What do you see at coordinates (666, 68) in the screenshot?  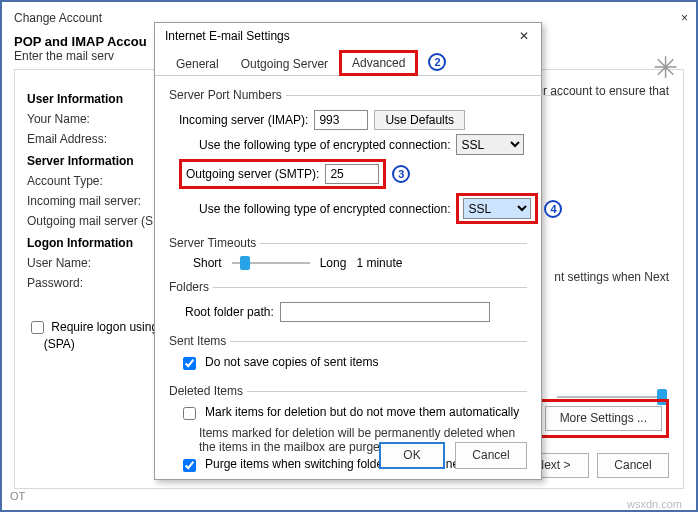 I see `cursor-icon: ✳` at bounding box center [666, 68].